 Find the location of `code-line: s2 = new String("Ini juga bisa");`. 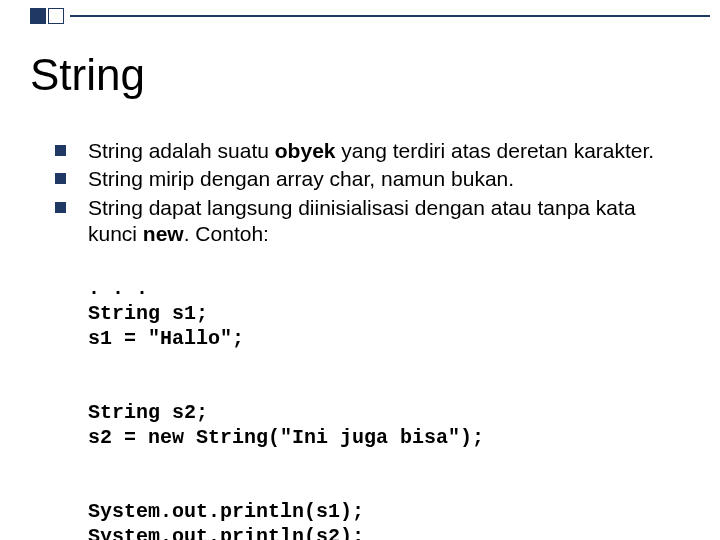

code-line: s2 = new String("Ini juga bisa"); is located at coordinates (286, 438).